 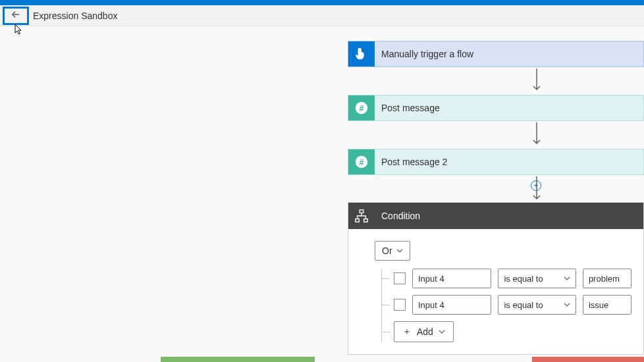 I want to click on post-message-title: Post message, so click(x=411, y=108).